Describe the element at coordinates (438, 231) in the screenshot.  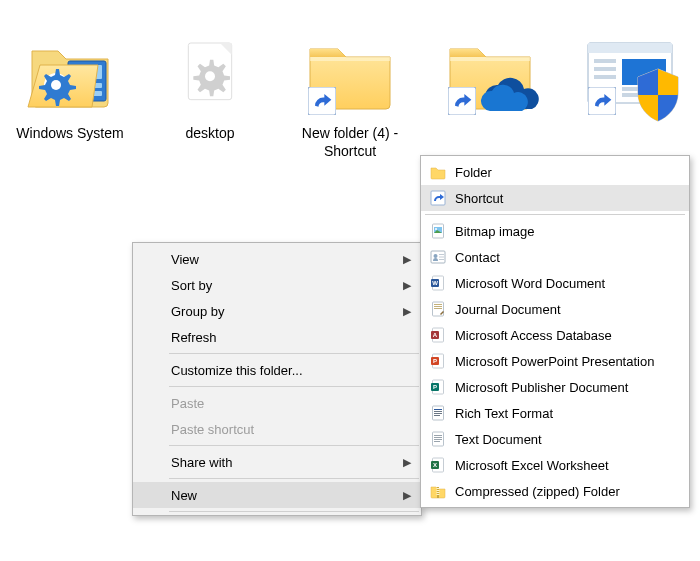
I see `bitmap-icon` at that location.